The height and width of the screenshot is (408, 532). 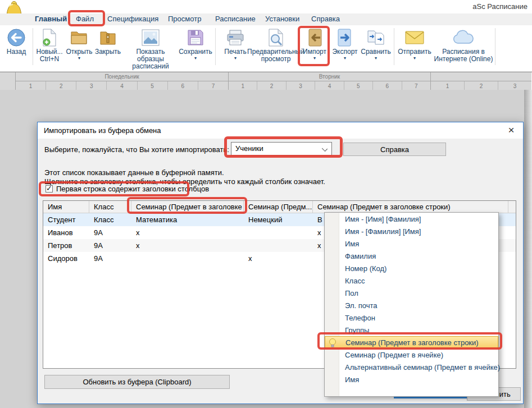 I want to click on column-header-seminar-row: Семинар (Предмет в заголовке строки), so click(x=188, y=207).